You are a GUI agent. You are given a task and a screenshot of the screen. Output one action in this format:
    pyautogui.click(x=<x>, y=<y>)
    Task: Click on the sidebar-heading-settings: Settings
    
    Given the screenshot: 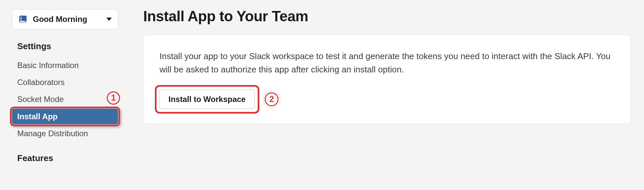 What is the action you would take?
    pyautogui.click(x=68, y=47)
    